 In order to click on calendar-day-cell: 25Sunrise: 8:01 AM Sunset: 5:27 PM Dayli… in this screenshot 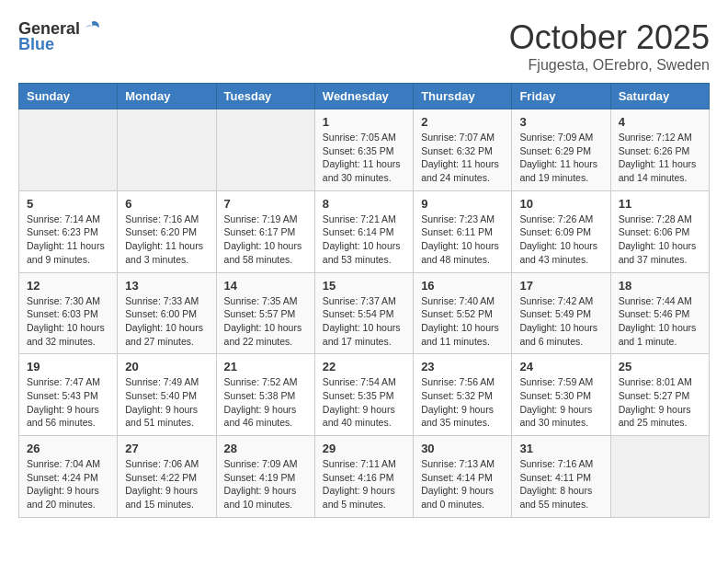, I will do `click(660, 396)`.